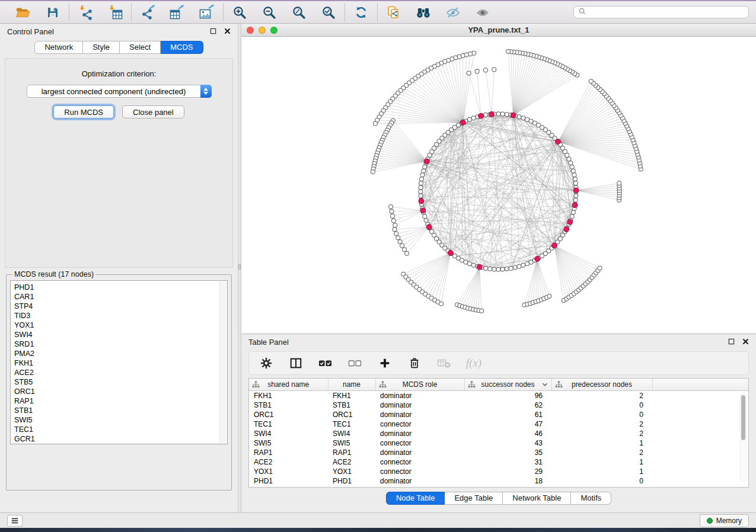  Describe the element at coordinates (288, 396) in the screenshot. I see `cell-shared-name: FKH1` at that location.